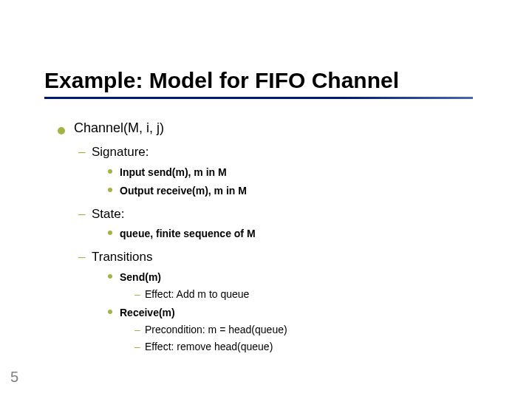 This screenshot has height=399, width=532. What do you see at coordinates (61, 131) in the screenshot?
I see `disc-icon` at bounding box center [61, 131].